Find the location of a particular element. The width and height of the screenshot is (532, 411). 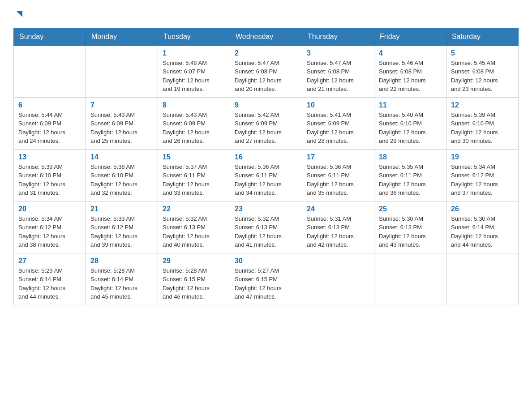

day-number: 20 is located at coordinates (50, 209).